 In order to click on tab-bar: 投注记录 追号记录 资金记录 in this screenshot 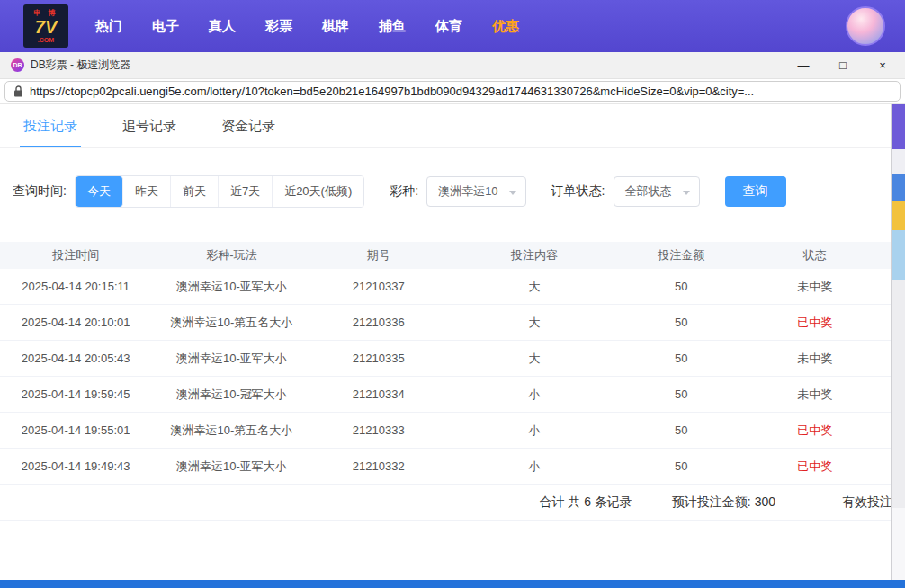, I will do `click(445, 126)`.